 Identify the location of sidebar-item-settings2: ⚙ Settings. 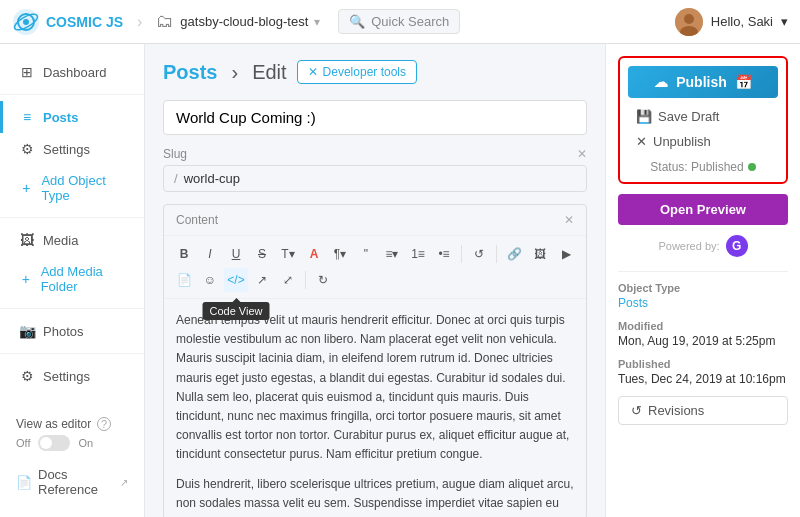
(72, 376).